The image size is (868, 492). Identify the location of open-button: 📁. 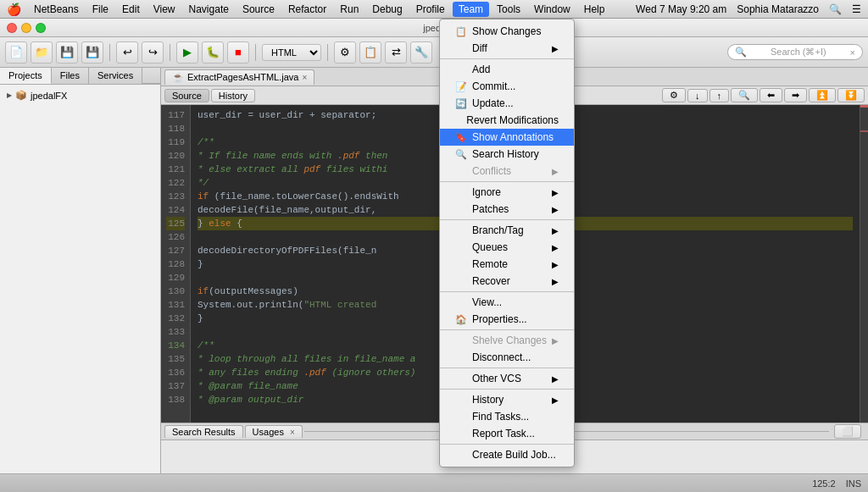
(42, 53).